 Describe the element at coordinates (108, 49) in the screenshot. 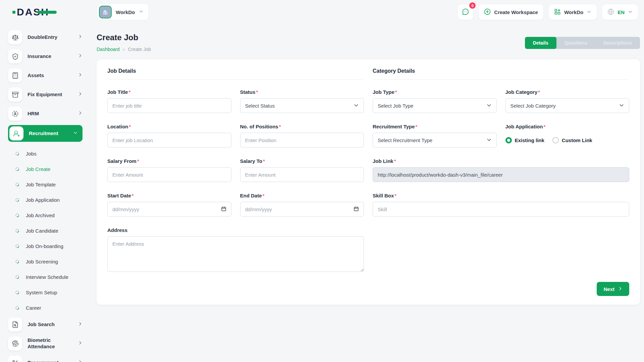

I see `breadcrumb-dashboard-link: Dashboard` at that location.